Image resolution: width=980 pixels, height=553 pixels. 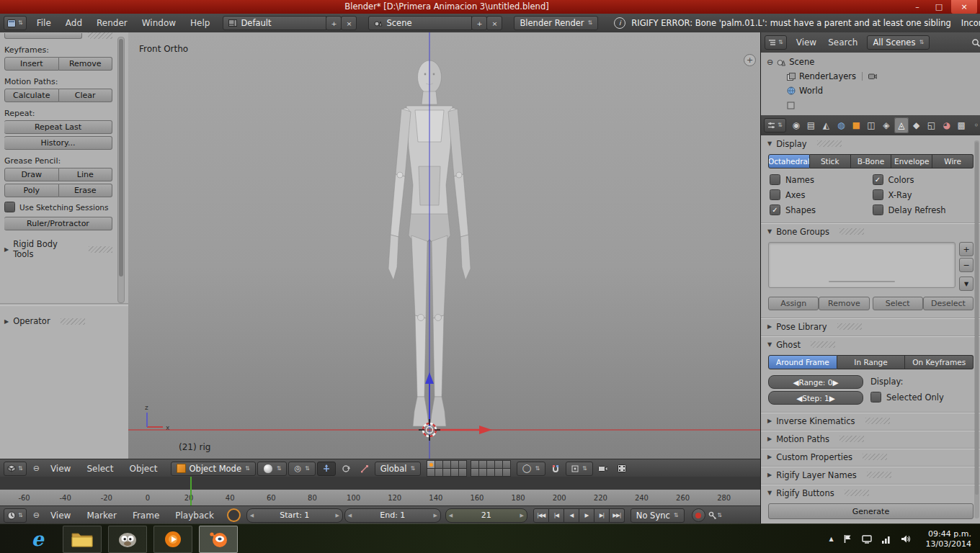 I want to click on history-button: History..., so click(x=58, y=143).